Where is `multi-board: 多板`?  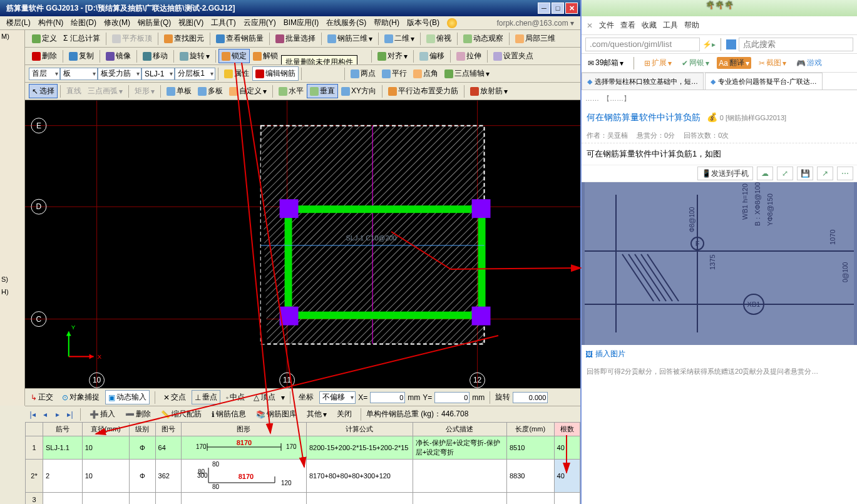 multi-board: 多板 is located at coordinates (210, 91).